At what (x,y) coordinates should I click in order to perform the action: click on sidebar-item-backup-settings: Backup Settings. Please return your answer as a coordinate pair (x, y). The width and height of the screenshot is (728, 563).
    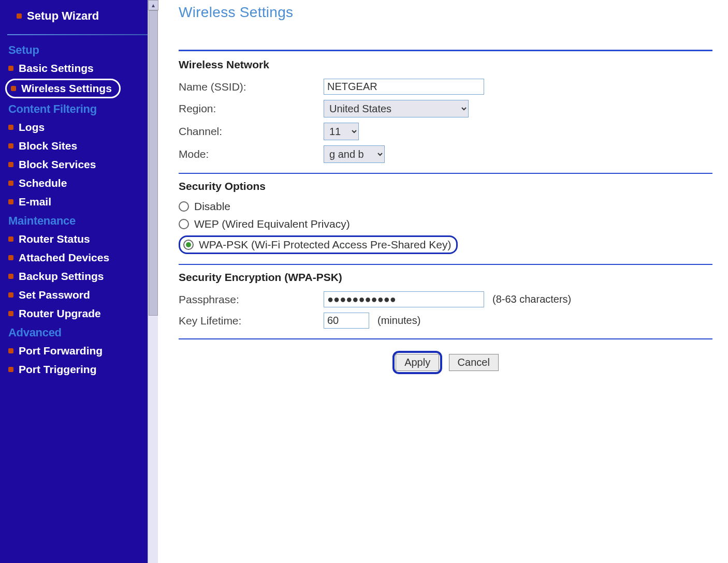
    Looking at the image, I should click on (81, 276).